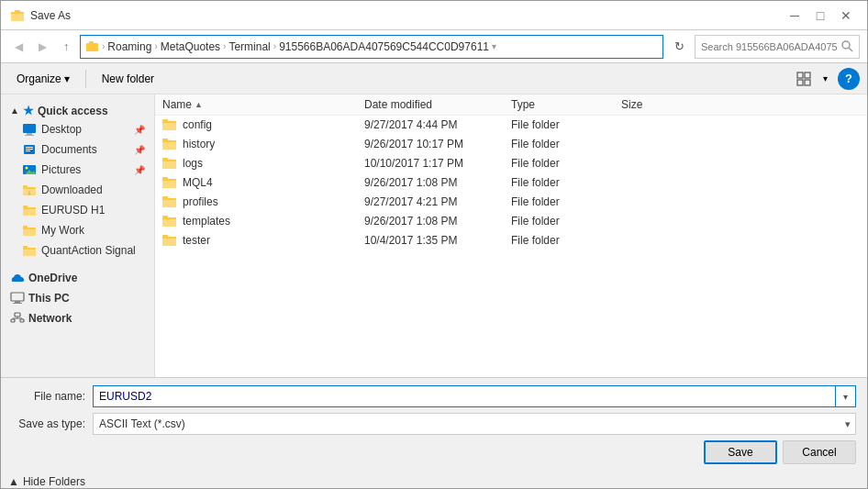 This screenshot has height=489, width=868. What do you see at coordinates (77, 276) in the screenshot?
I see `onedrive-header: OneDrive` at bounding box center [77, 276].